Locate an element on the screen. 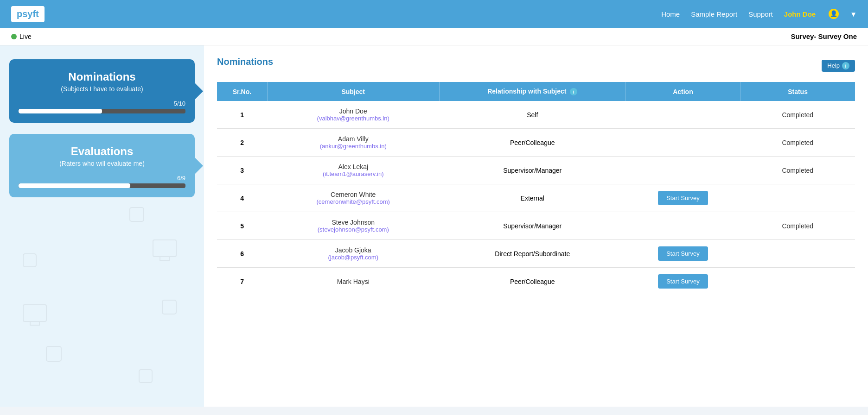 The width and height of the screenshot is (868, 415). table-row: 2Adam Villy(ankur@greenthumbs.in)Peer/Co… is located at coordinates (536, 143).